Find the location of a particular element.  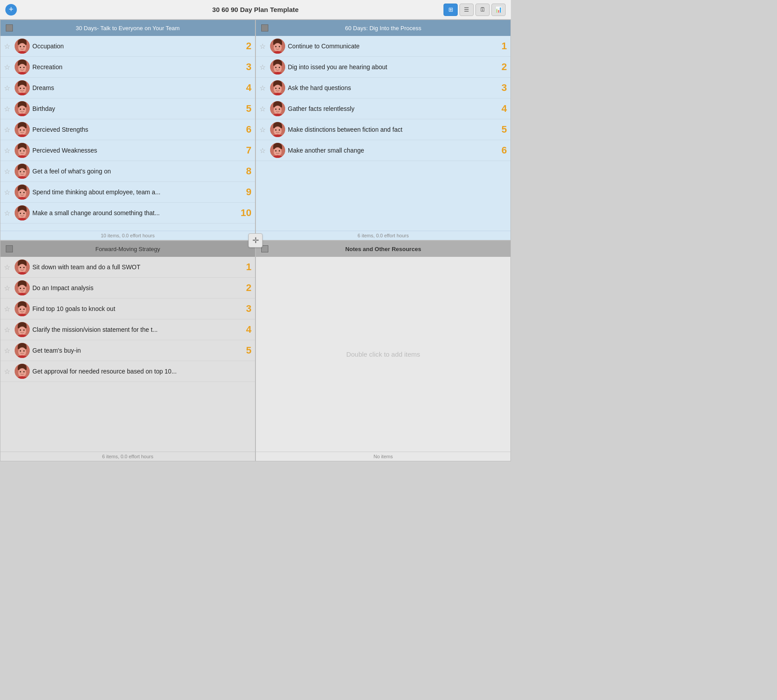

list-view-button: ☰ is located at coordinates (467, 10).